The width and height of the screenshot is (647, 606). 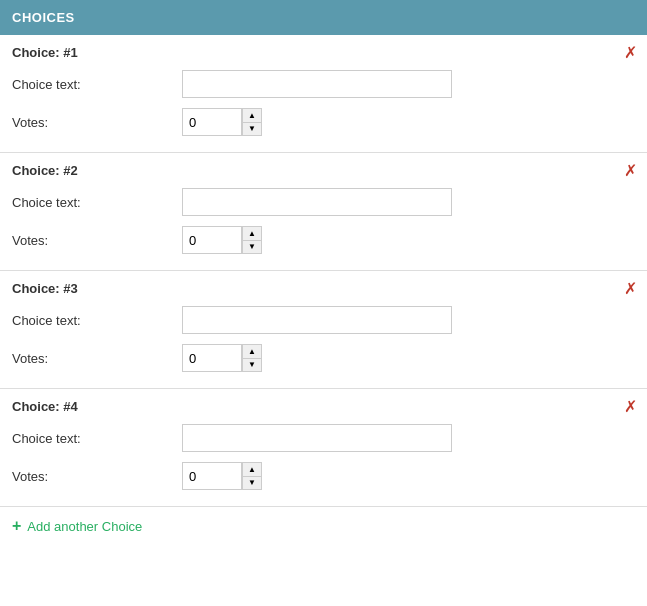 What do you see at coordinates (630, 407) in the screenshot?
I see `remove-choice-4-button: ✗` at bounding box center [630, 407].